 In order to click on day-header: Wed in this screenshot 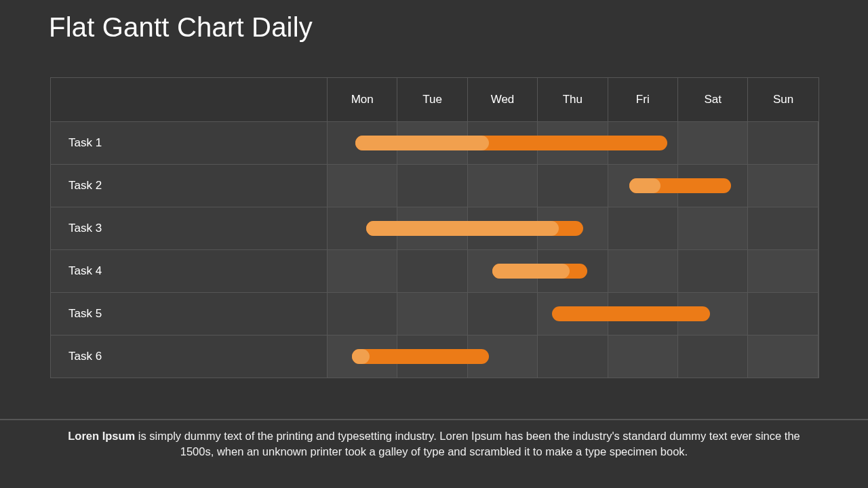, I will do `click(503, 100)`.